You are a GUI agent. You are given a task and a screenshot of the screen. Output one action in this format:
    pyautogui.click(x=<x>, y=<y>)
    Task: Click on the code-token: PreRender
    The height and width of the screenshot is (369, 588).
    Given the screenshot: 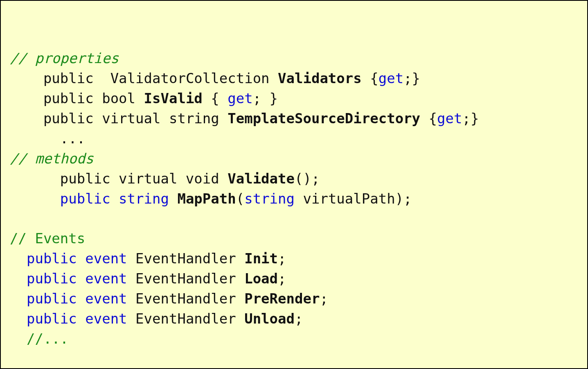 What is the action you would take?
    pyautogui.click(x=282, y=299)
    